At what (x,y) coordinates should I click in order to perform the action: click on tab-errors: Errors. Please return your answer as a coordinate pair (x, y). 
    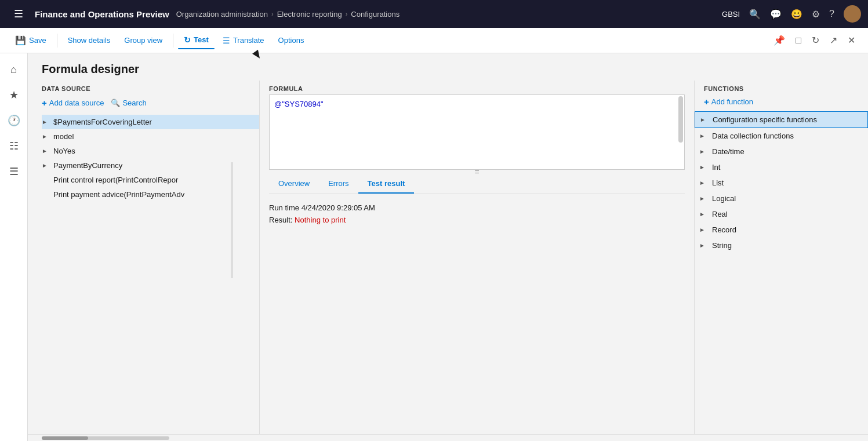
    Looking at the image, I should click on (339, 184).